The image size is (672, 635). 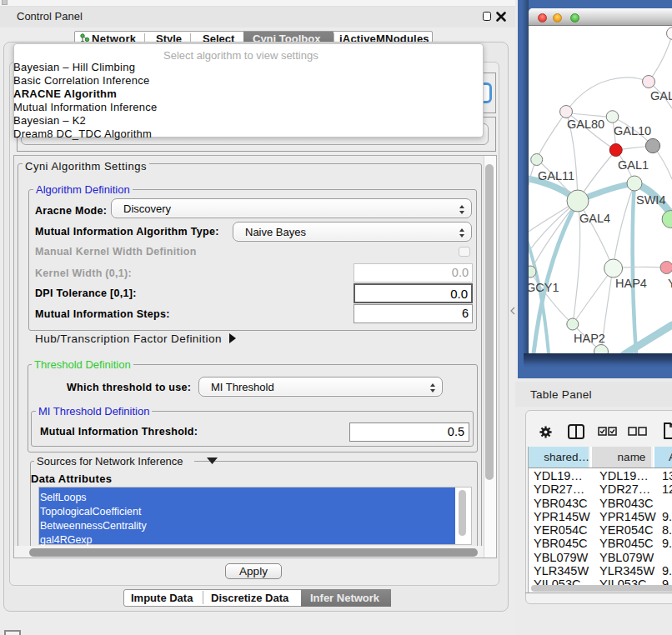 I want to click on svg-text: GCY1, so click(x=544, y=288).